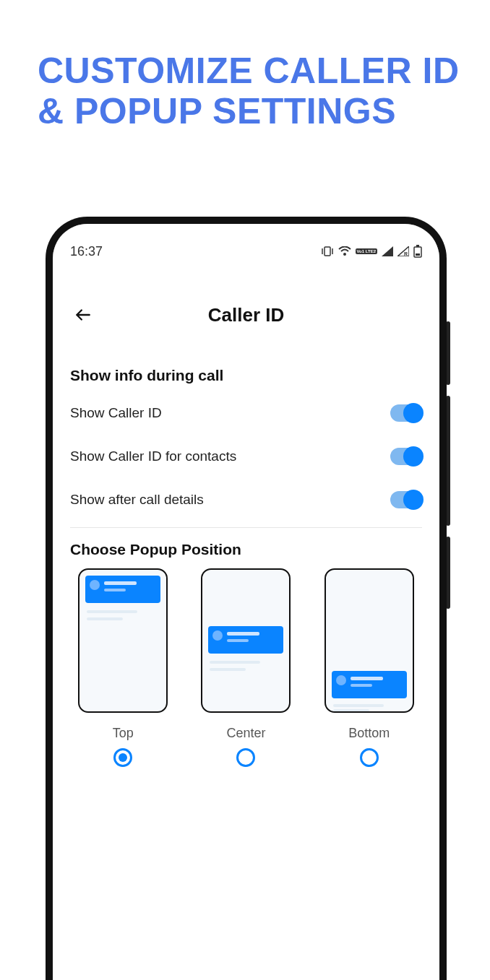  I want to click on section-title-show-info: Show info during call, so click(246, 376).